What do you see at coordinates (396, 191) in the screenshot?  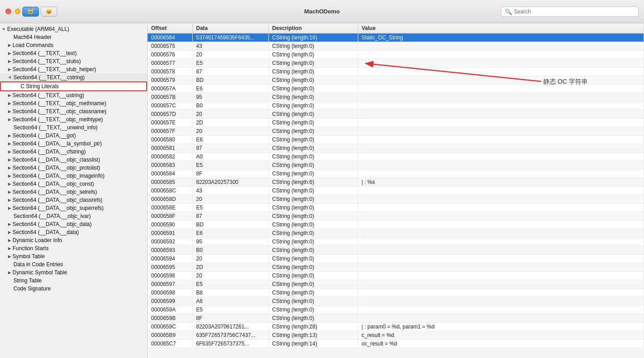 I see `table-row: 0000658C43CString (length:0)` at bounding box center [396, 191].